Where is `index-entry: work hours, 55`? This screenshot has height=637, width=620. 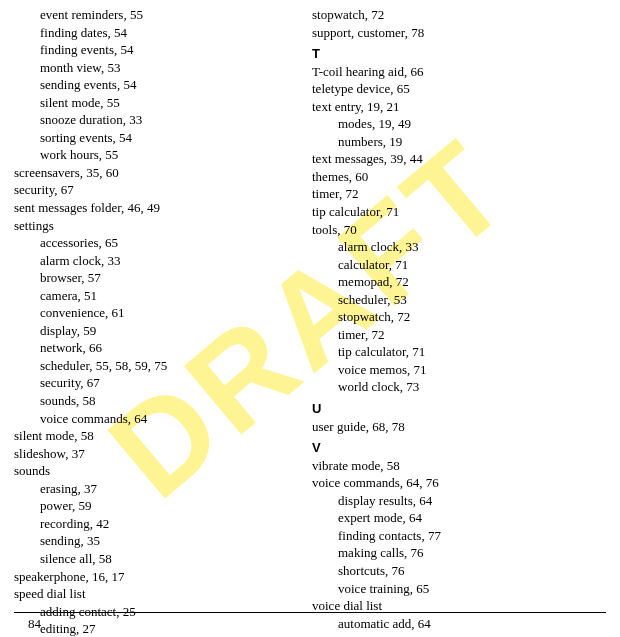
index-entry: work hours, 55 is located at coordinates (156, 155).